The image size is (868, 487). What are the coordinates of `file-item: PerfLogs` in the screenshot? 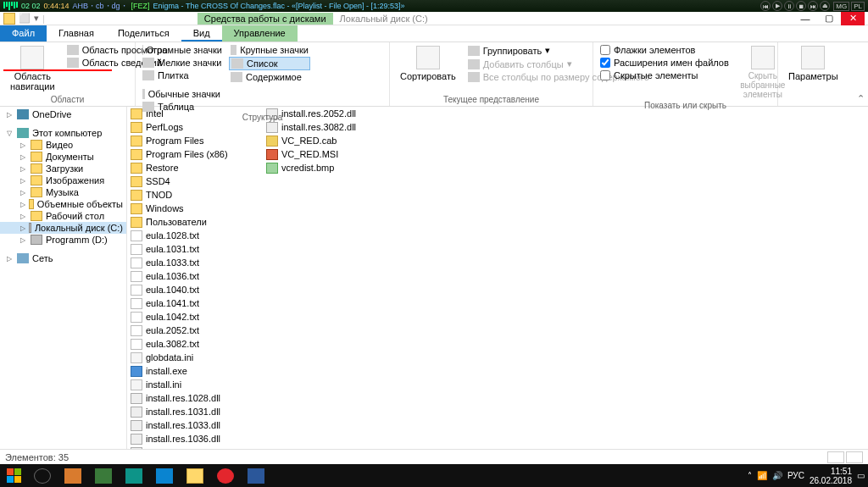 It's located at (195, 127).